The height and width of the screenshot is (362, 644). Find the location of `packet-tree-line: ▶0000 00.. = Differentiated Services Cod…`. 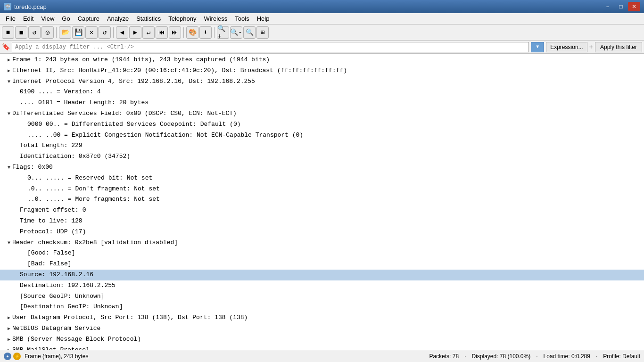

packet-tree-line: ▶0000 00.. = Differentiated Services Cod… is located at coordinates (322, 124).